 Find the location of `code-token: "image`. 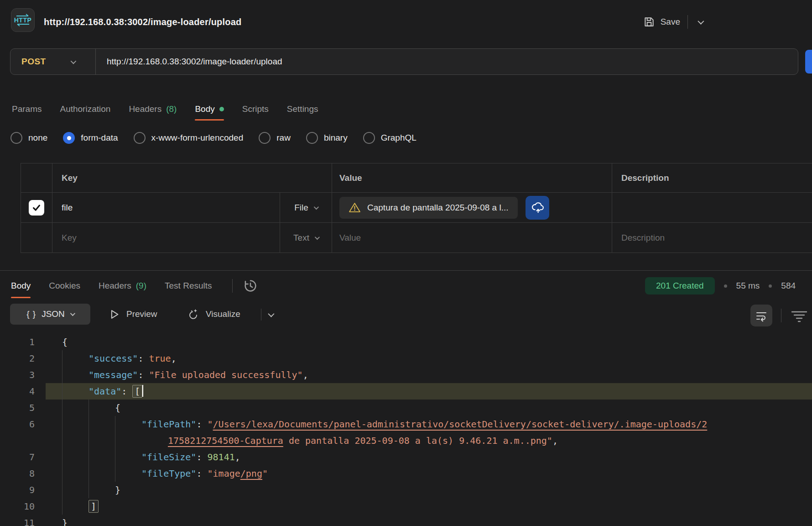

code-token: "image is located at coordinates (224, 473).